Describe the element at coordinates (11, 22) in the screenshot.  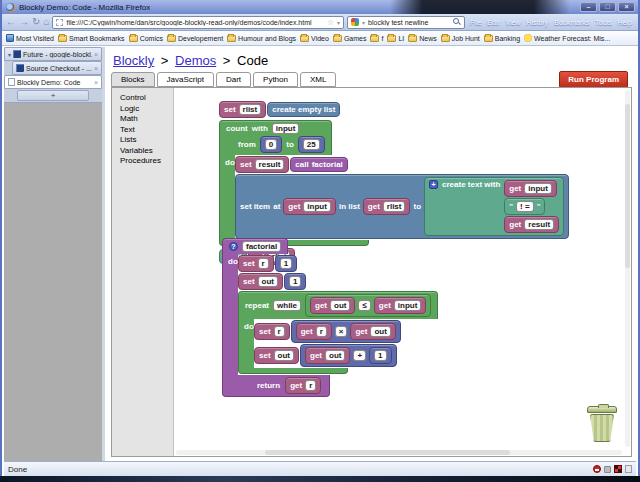
I see `back-icon: ←` at that location.